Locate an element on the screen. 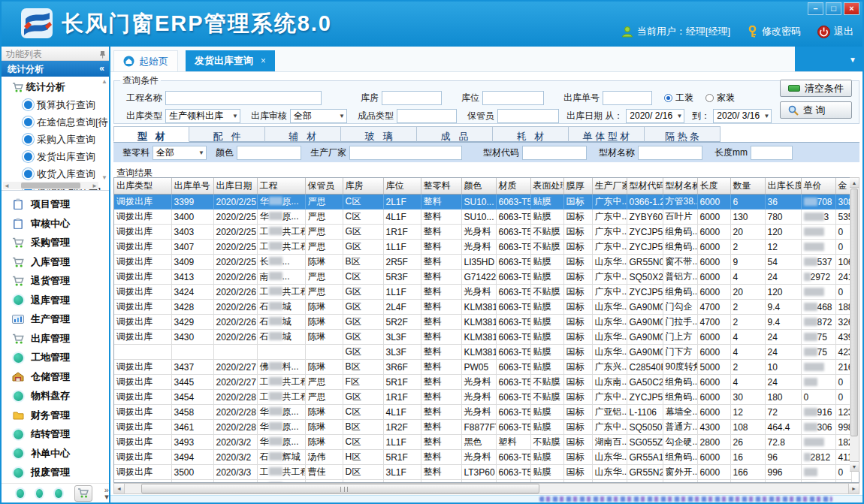  tree-hscroll-thumb is located at coordinates (51, 186).